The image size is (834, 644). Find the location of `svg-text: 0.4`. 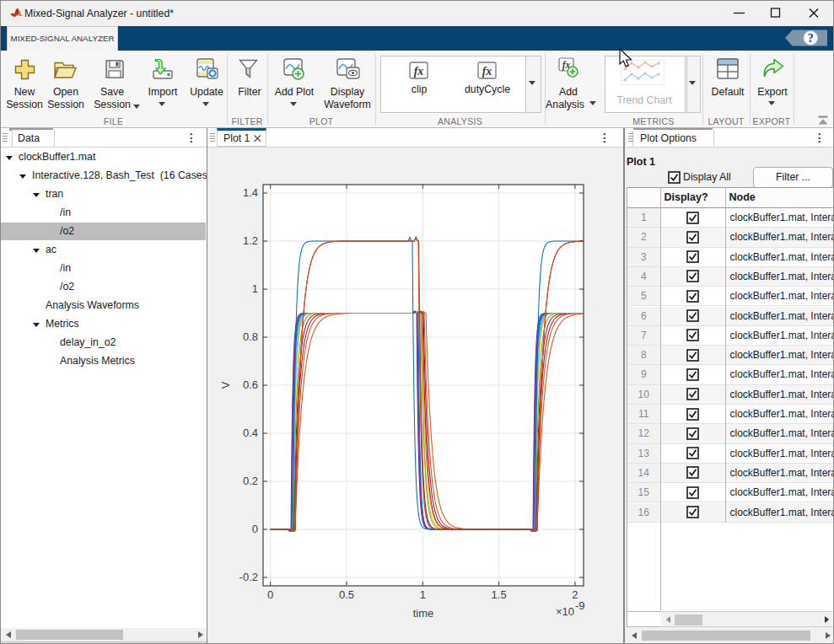

svg-text: 0.4 is located at coordinates (250, 433).